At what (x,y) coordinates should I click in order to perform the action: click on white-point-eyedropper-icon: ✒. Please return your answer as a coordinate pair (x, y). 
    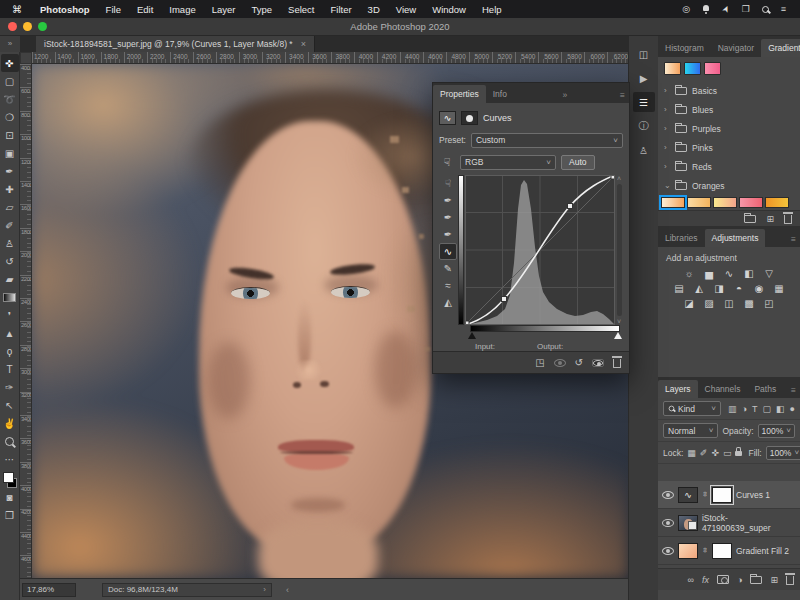
    Looking at the image, I should click on (448, 234).